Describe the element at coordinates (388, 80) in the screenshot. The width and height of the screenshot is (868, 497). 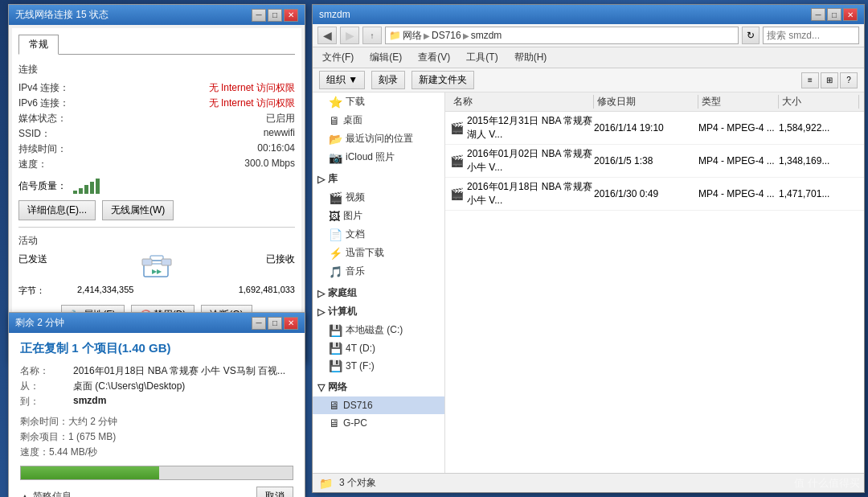
I see `burn-button: 刻录` at that location.